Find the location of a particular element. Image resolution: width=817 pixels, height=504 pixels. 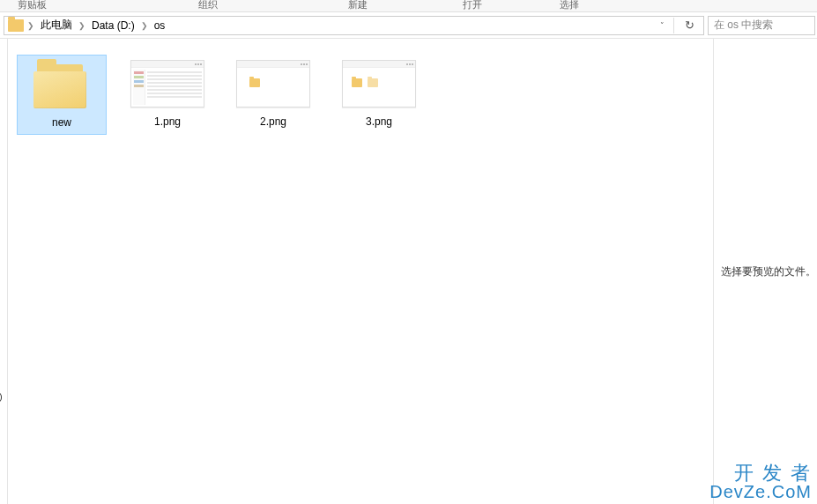

divider is located at coordinates (673, 26).